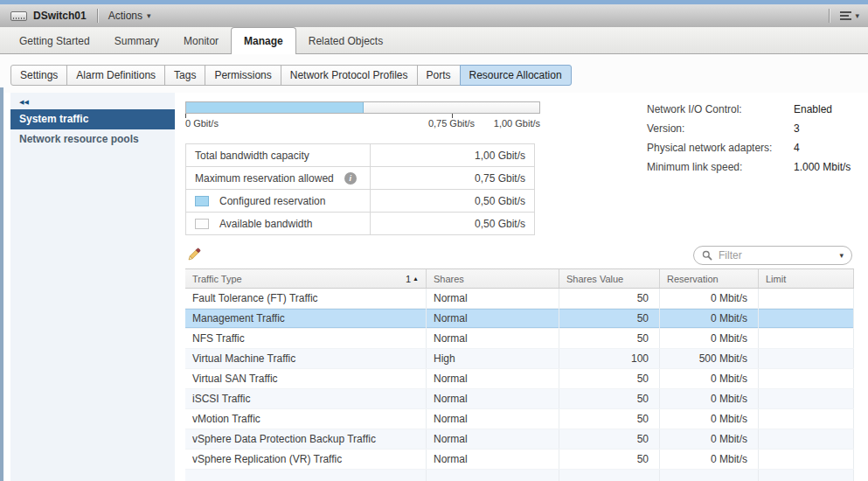 This screenshot has width=868, height=481. I want to click on sort-order-number: 1, so click(408, 279).